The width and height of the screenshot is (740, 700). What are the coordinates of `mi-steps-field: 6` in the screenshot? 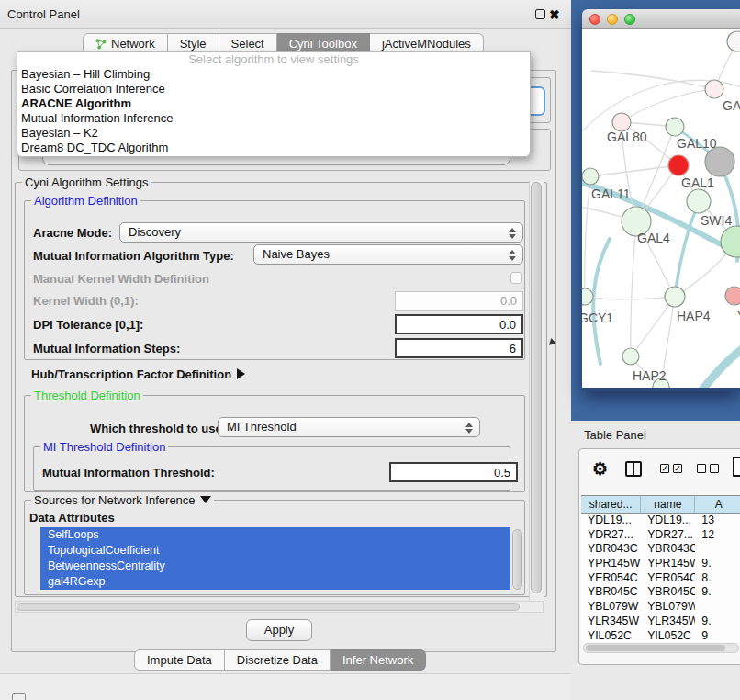 It's located at (459, 348).